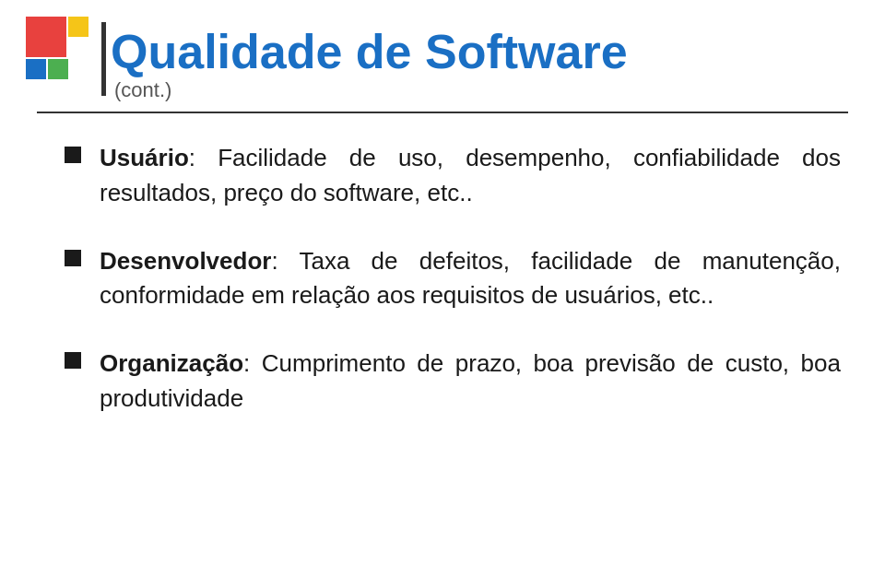 The height and width of the screenshot is (588, 885). I want to click on bullet-text-desenvolvedor: Desenvolvedor: Taxa de defeitos, facilid…, so click(470, 278).